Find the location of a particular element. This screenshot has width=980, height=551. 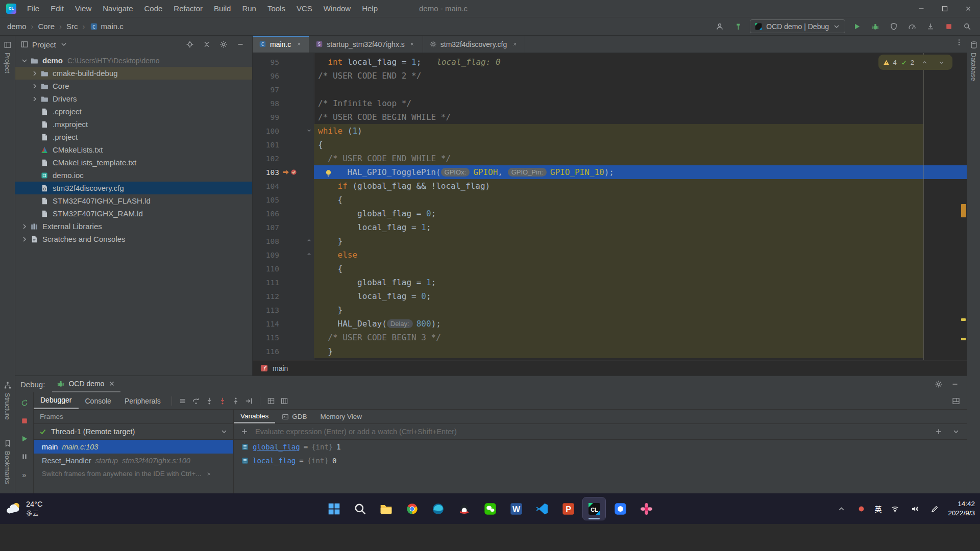

code-line-97: 97 is located at coordinates (609, 90).